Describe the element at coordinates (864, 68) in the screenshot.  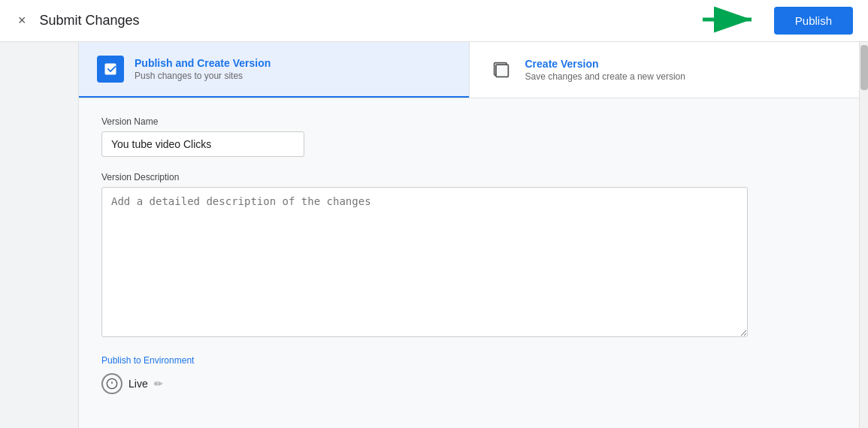
I see `scrollbar-thumb` at that location.